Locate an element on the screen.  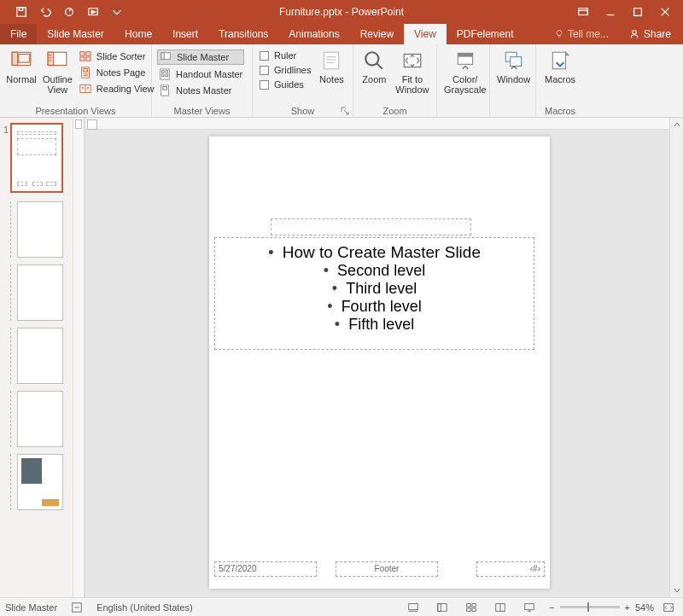
master-views-group-label: Master Views is located at coordinates (201, 112).